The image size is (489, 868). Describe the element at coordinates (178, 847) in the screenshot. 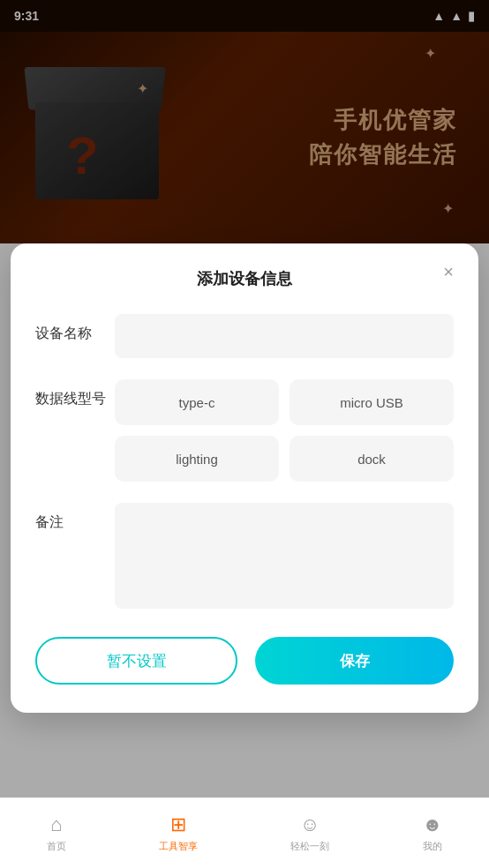

I see `nav-label-tools: 工具智享` at that location.